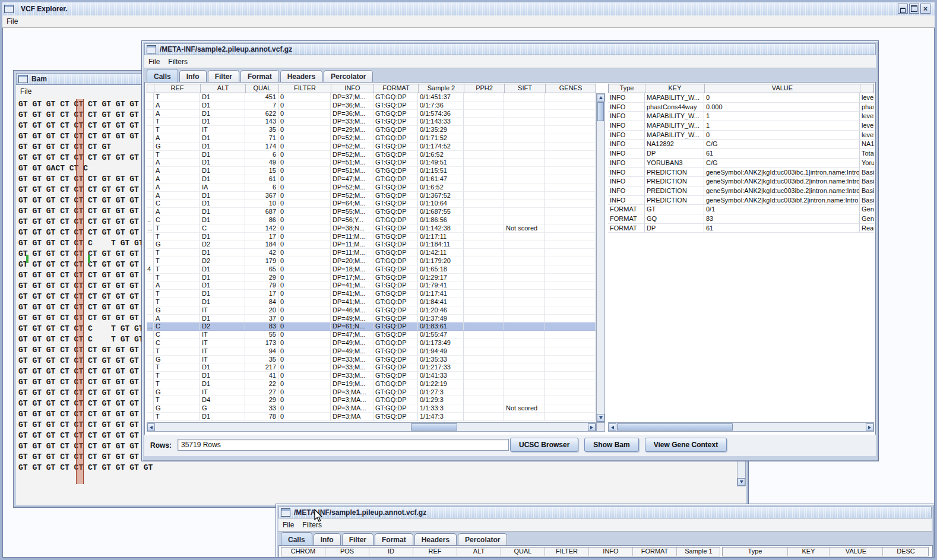  What do you see at coordinates (903, 8) in the screenshot?
I see `minimize-button` at bounding box center [903, 8].